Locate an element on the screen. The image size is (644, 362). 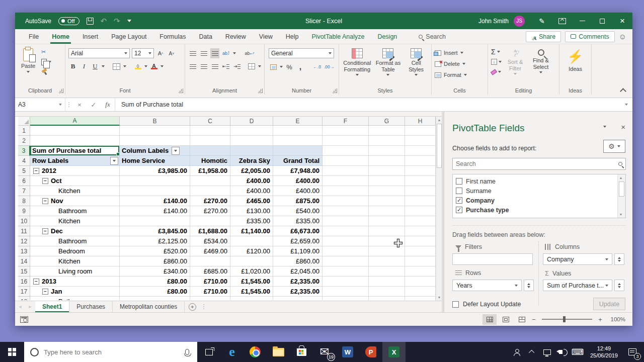
user-name: John Smith is located at coordinates (494, 21).